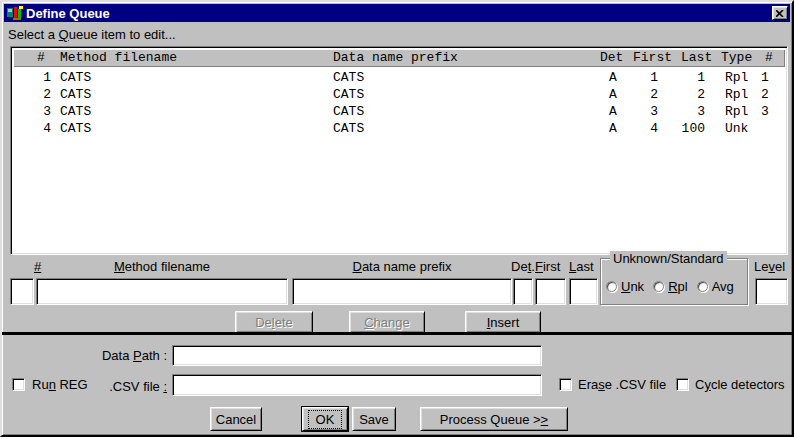  Describe the element at coordinates (612, 58) in the screenshot. I see `column-header-det: Det` at that location.